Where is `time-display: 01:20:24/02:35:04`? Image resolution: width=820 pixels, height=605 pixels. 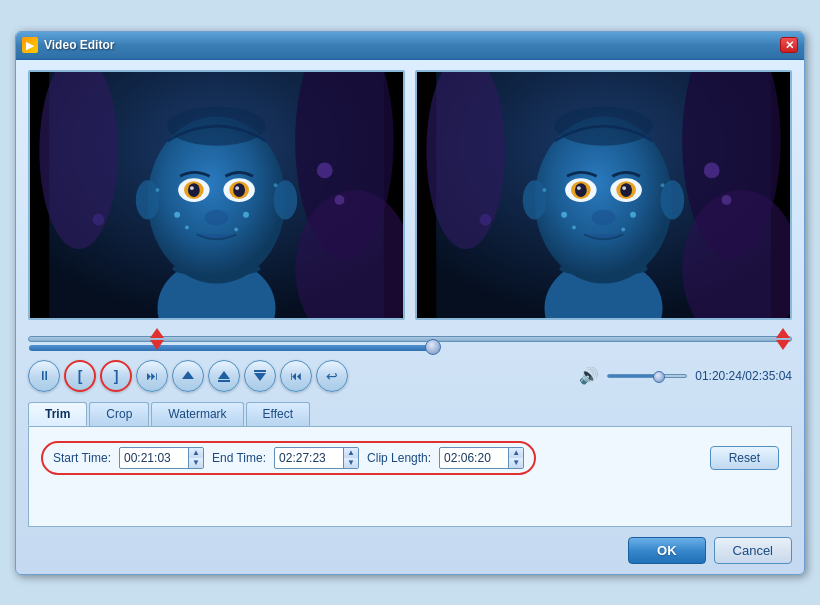
time-display: 01:20:24/02:35:04 is located at coordinates (744, 376).